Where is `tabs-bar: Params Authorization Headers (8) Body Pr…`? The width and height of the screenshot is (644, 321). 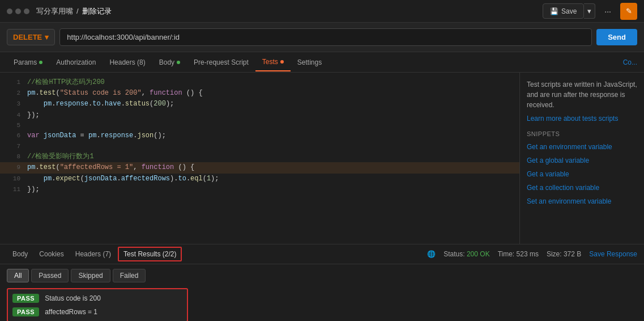 tabs-bar: Params Authorization Headers (8) Body Pr… is located at coordinates (322, 62).